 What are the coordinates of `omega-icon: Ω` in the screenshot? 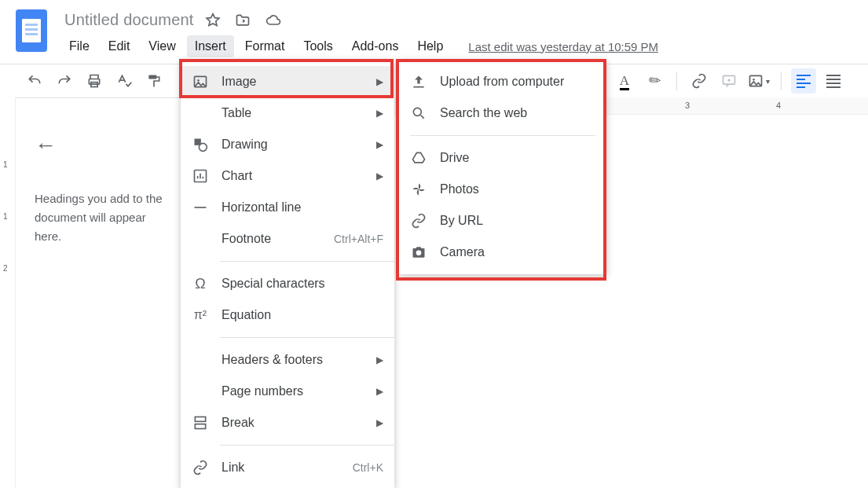 It's located at (200, 284).